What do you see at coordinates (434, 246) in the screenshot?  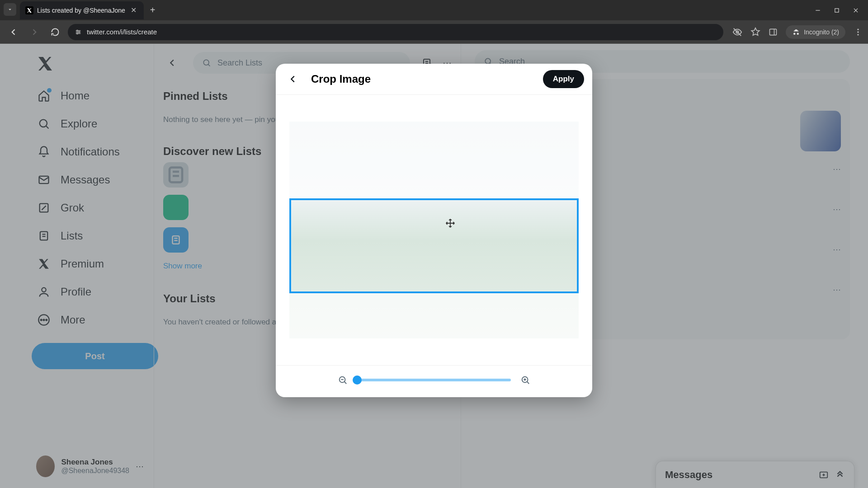 I see `crop-selection-frame` at bounding box center [434, 246].